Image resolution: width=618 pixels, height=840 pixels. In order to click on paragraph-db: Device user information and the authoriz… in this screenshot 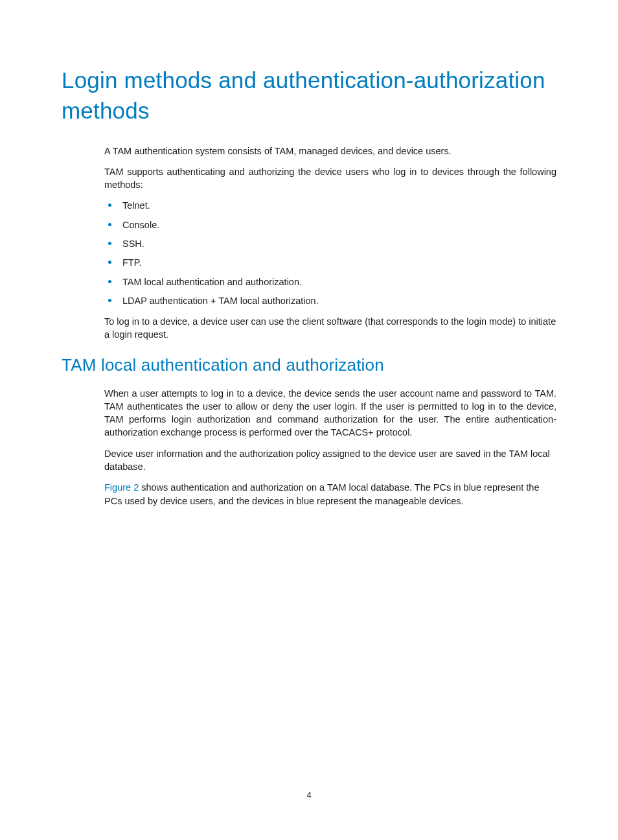, I will do `click(330, 460)`.